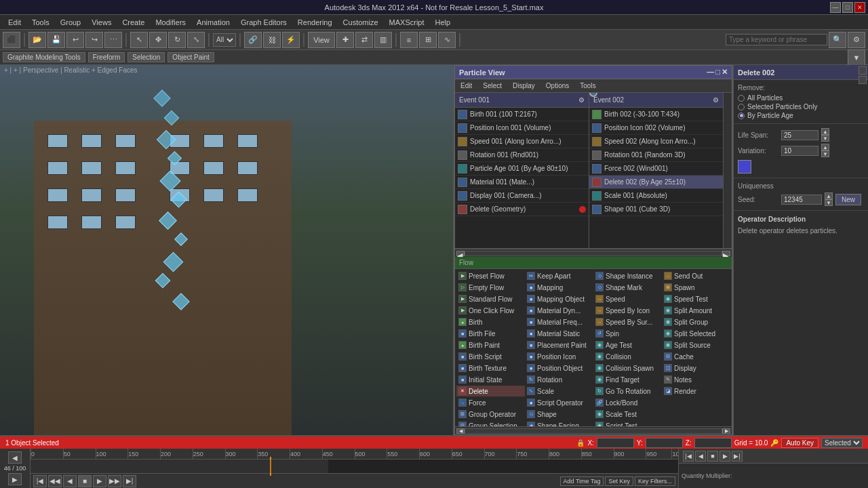  What do you see at coordinates (37, 40) in the screenshot?
I see `open-icon: 📂` at bounding box center [37, 40].